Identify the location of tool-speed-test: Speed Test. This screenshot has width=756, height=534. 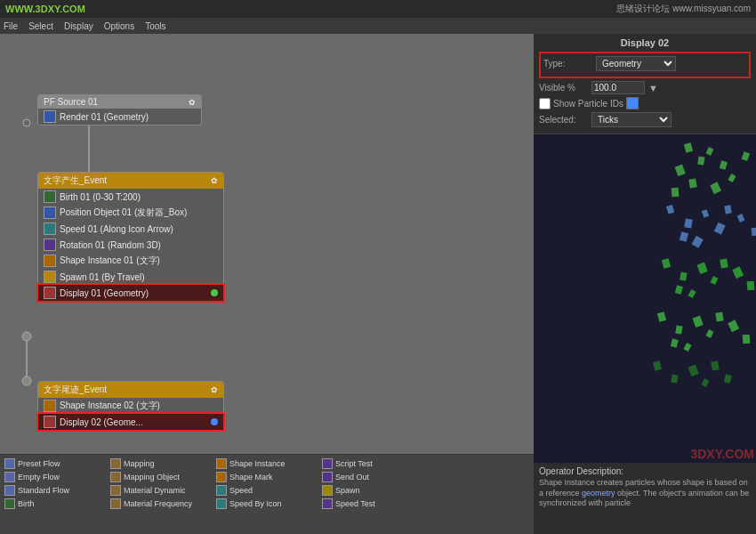
(373, 504).